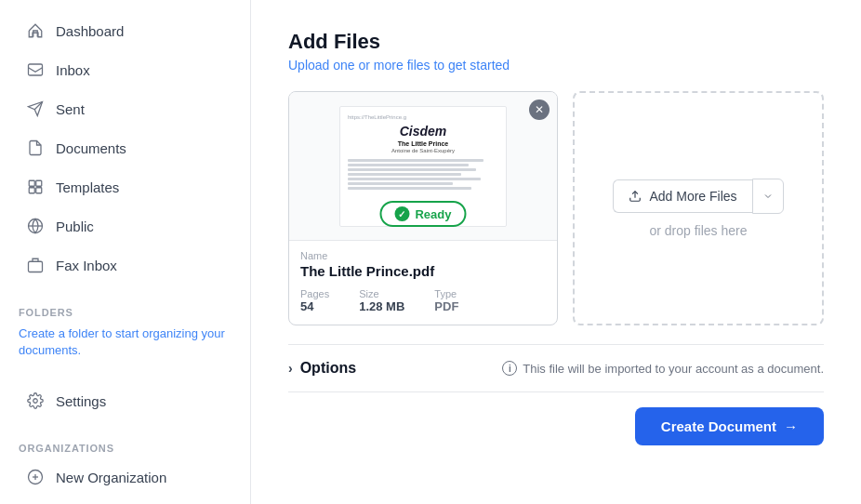 The width and height of the screenshot is (861, 504). Describe the element at coordinates (697, 231) in the screenshot. I see `drop-text: or drop files here` at that location.